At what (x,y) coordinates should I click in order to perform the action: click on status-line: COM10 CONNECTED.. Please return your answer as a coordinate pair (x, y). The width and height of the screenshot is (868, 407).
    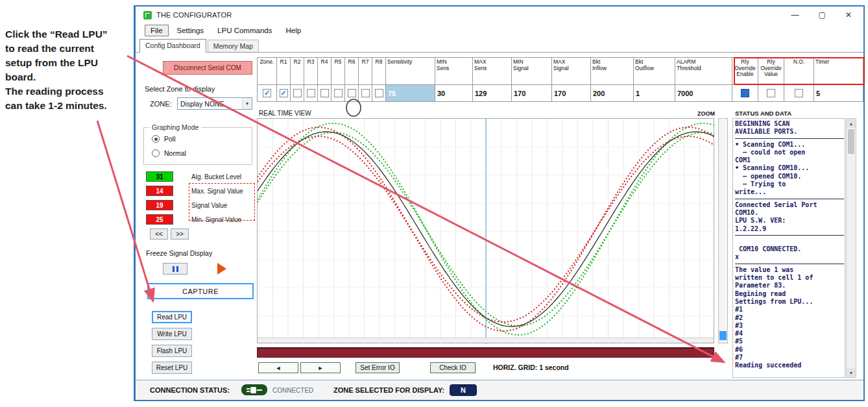
    Looking at the image, I should click on (790, 249).